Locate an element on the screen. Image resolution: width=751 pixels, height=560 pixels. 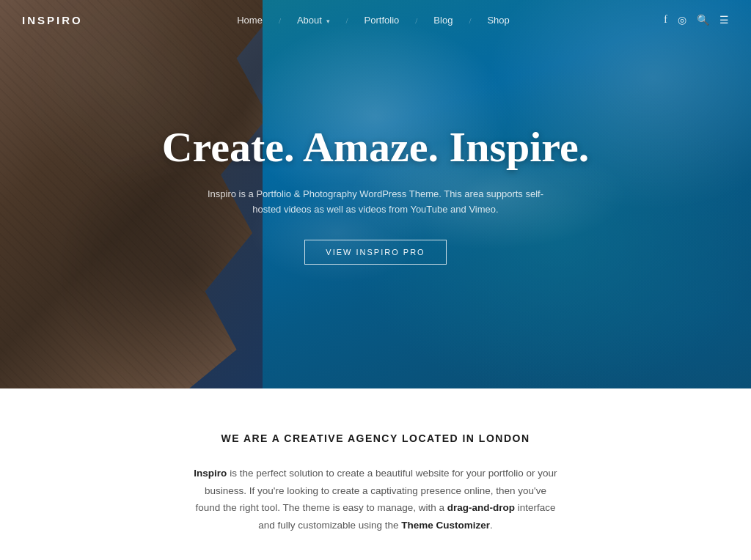
brand-logo: INSPIRO is located at coordinates (53, 21).